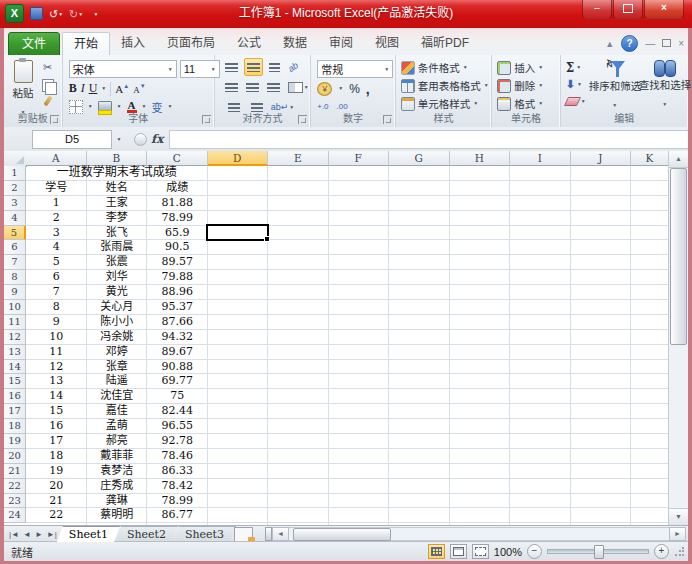 The width and height of the screenshot is (692, 564). What do you see at coordinates (274, 87) in the screenshot?
I see `align-right-button` at bounding box center [274, 87].